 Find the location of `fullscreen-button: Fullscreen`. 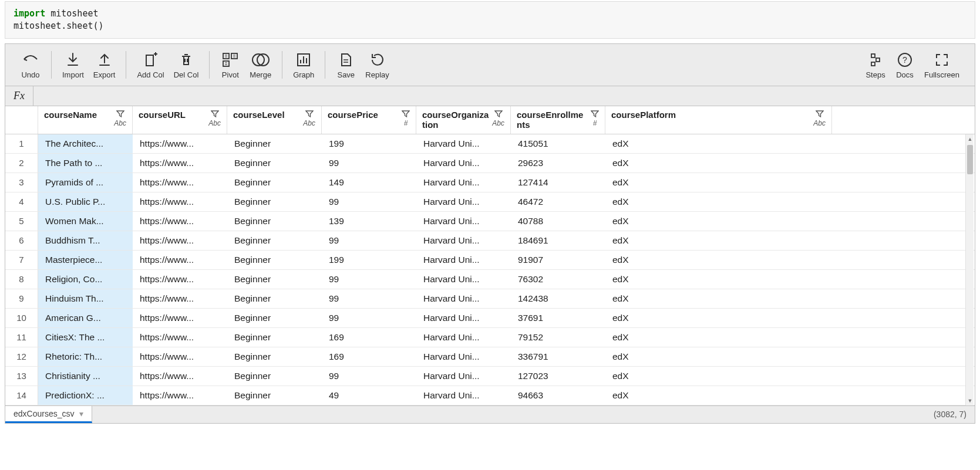

fullscreen-button: Fullscreen is located at coordinates (942, 65).